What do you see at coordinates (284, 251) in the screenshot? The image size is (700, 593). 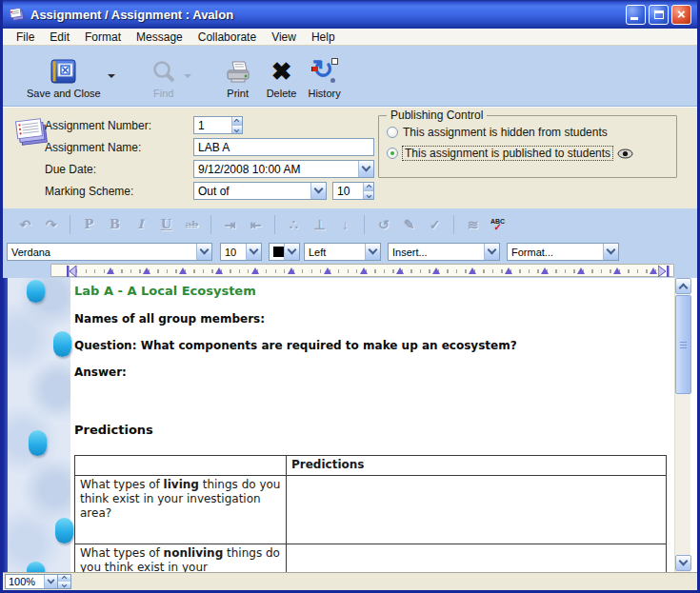 I see `font-color-combobox` at bounding box center [284, 251].